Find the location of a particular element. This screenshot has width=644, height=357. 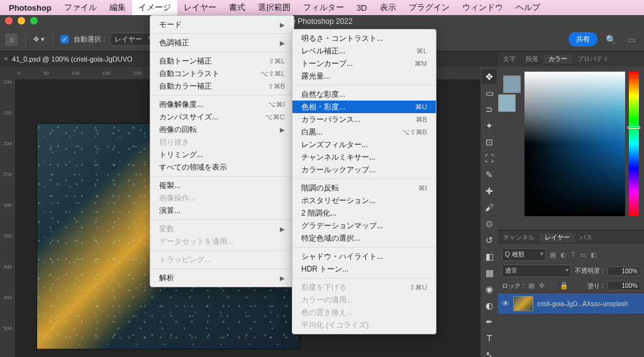

menu-item: 特定色域の選択... is located at coordinates (364, 238).